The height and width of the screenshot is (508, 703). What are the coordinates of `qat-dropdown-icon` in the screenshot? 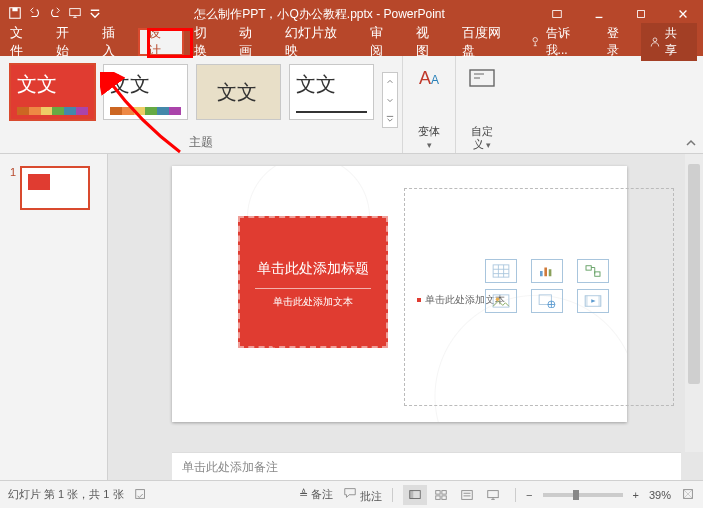 It's located at (95, 14).